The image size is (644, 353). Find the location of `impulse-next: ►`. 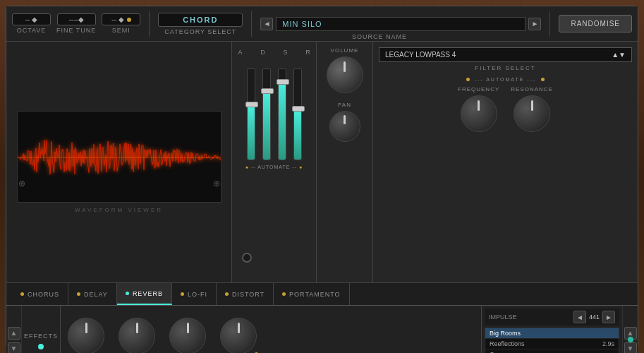

impulse-next: ► is located at coordinates (609, 317).